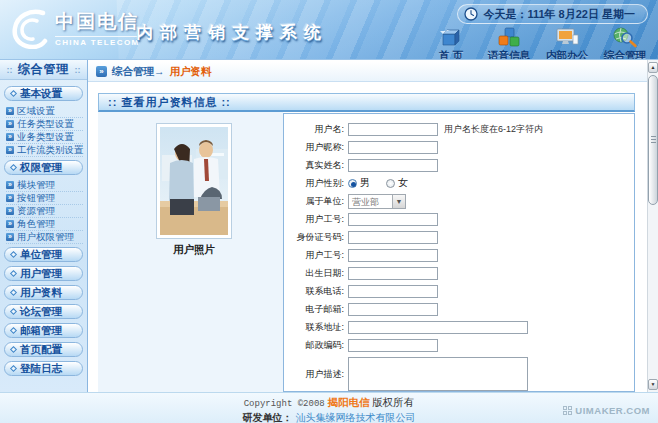  I want to click on radio-option: 男, so click(359, 183).